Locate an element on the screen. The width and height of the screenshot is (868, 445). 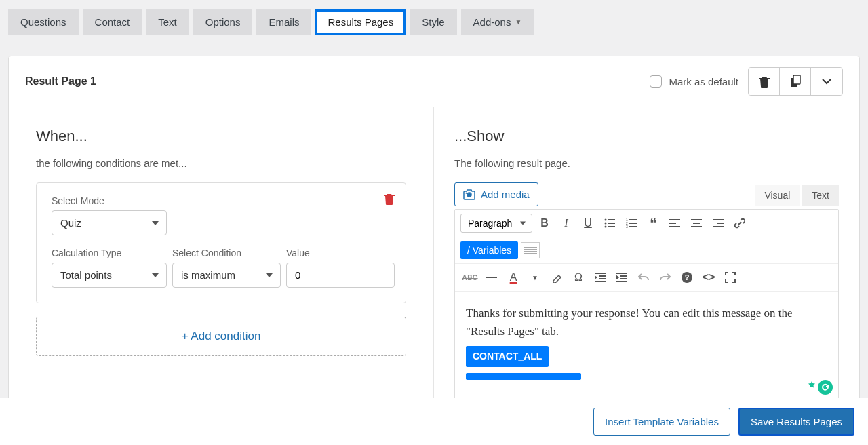
hr-button: — is located at coordinates (492, 277).